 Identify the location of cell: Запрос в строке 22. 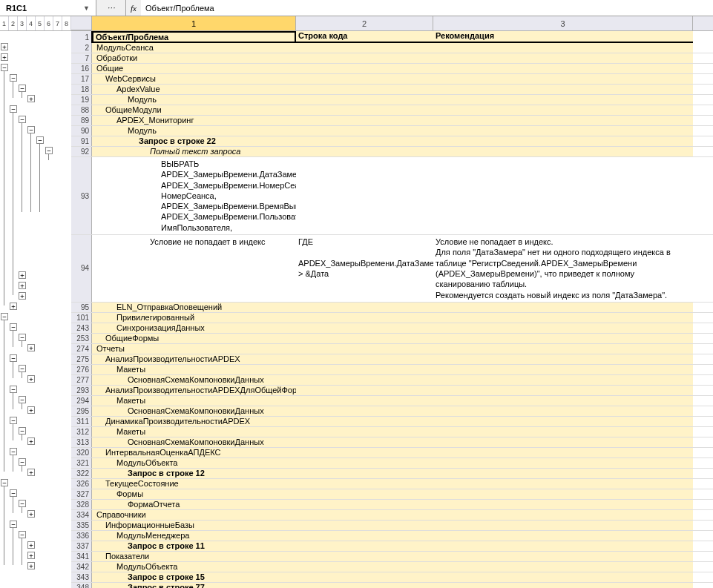
(194, 141).